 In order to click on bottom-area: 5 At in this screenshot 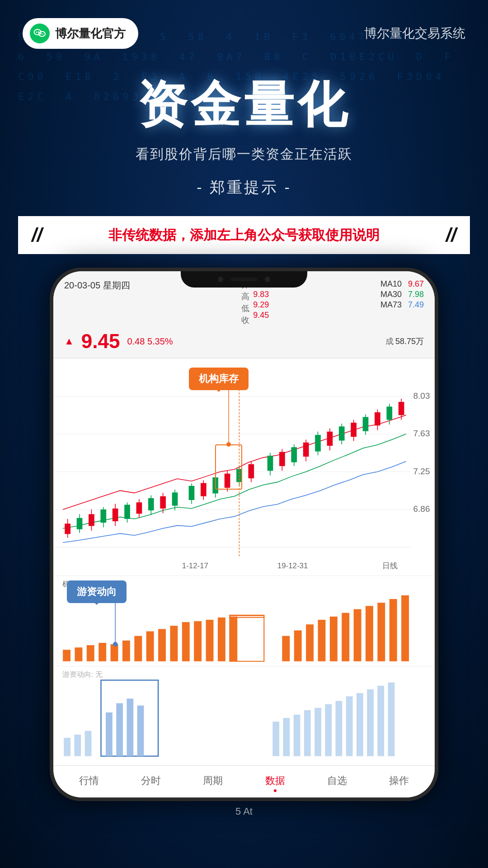, I will do `click(244, 811)`.